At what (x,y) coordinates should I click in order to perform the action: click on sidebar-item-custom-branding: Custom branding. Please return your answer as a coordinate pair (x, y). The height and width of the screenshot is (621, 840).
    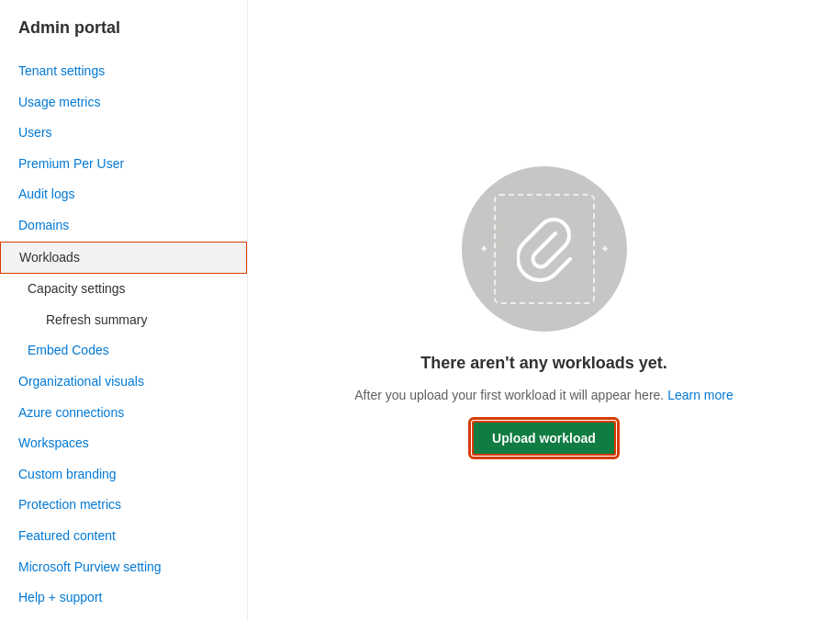
    Looking at the image, I should click on (123, 475).